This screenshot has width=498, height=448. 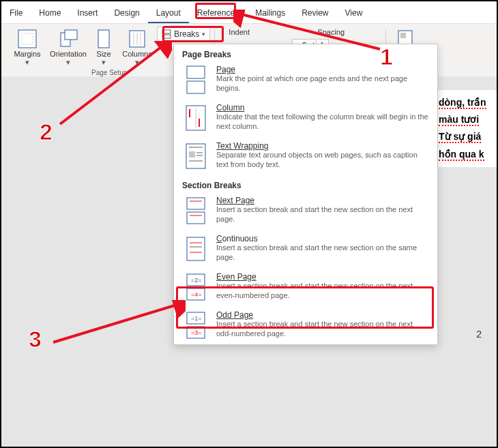 I want to click on tab-review: Review, so click(x=315, y=14).